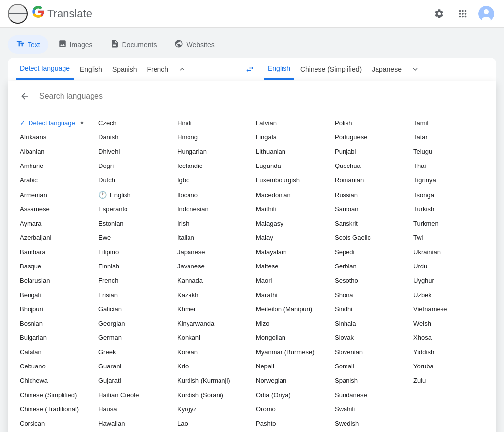  Describe the element at coordinates (370, 252) in the screenshot. I see `list-item: Sepedi` at that location.